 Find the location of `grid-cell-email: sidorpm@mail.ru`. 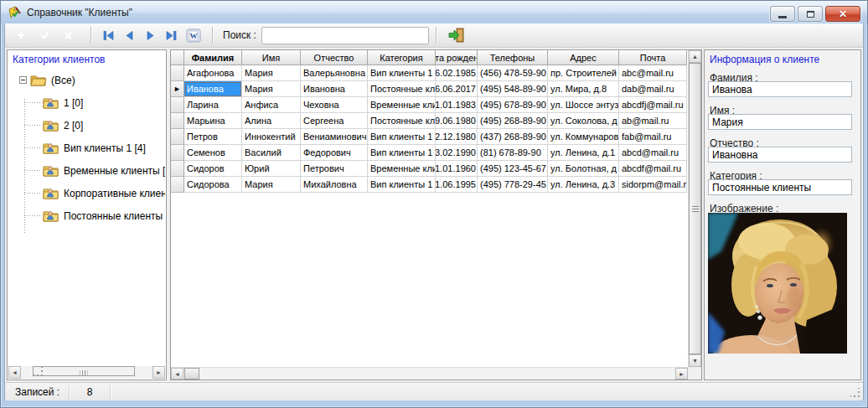

grid-cell-email: sidorpm@mail.ru is located at coordinates (654, 184).